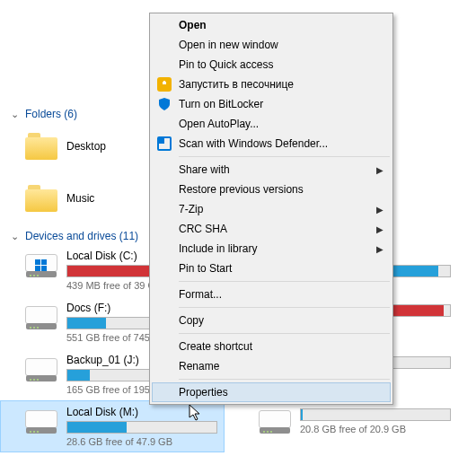 The image size is (476, 456). What do you see at coordinates (271, 249) in the screenshot?
I see `menu-include-library: Include in library▶` at bounding box center [271, 249].